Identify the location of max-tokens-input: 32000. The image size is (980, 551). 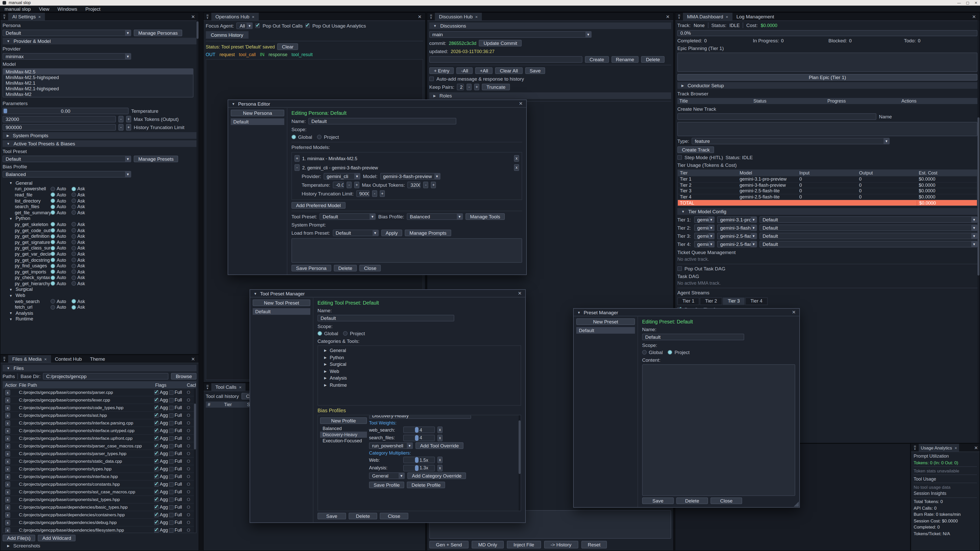
(59, 119).